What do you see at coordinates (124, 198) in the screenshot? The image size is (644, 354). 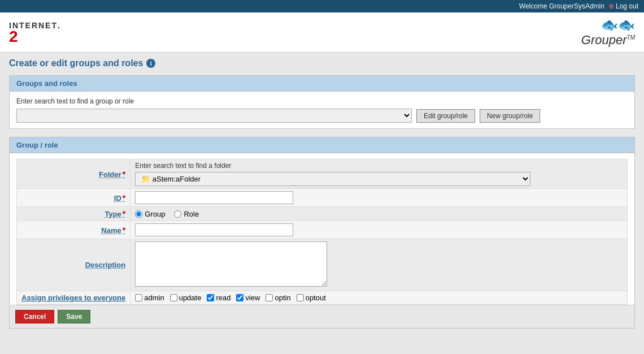 I see `id-required-star: *` at bounding box center [124, 198].